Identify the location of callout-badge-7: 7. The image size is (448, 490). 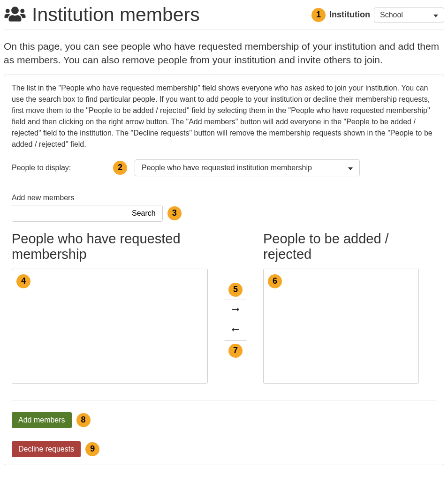
(235, 351).